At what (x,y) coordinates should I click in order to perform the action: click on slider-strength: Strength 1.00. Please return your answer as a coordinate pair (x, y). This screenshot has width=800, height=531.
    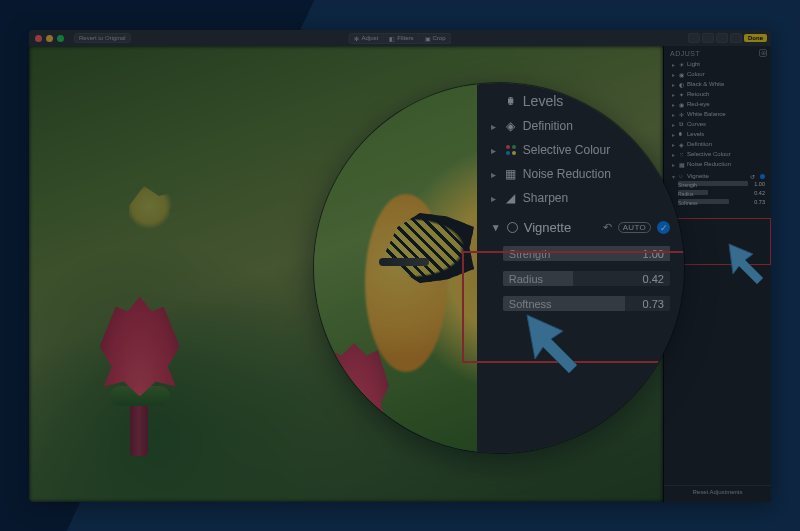
    Looking at the image, I should click on (586, 253).